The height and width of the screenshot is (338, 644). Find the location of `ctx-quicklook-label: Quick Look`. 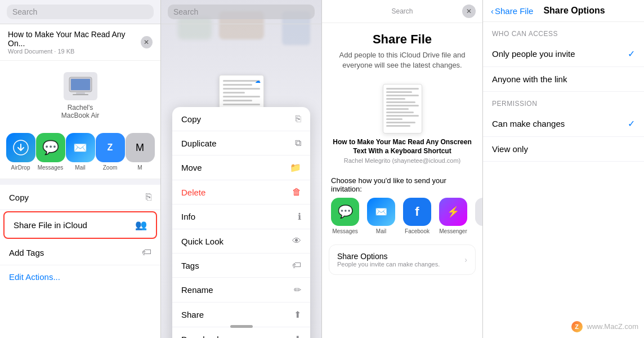

ctx-quicklook-label: Quick Look is located at coordinates (203, 241).